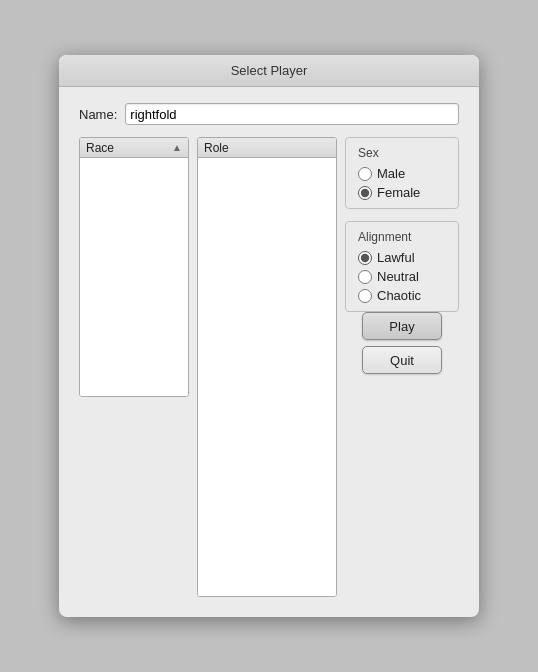 This screenshot has width=538, height=672. Describe the element at coordinates (402, 192) in the screenshot. I see `sex-female-option: Female` at that location.